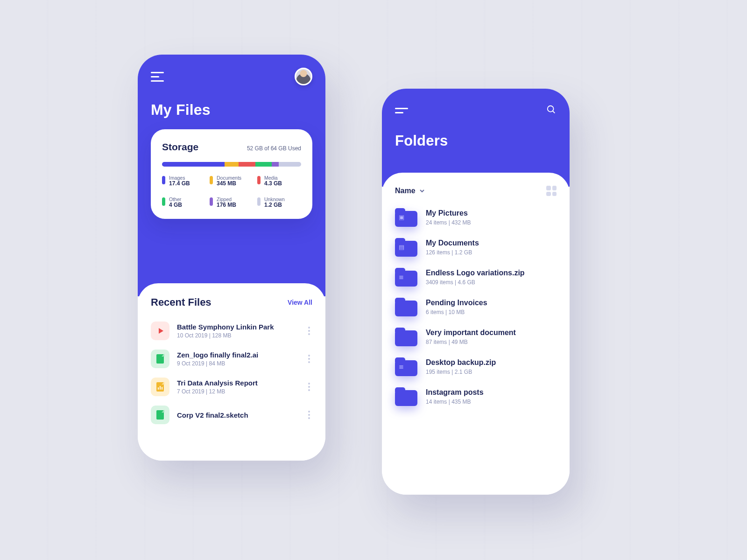 This screenshot has width=747, height=560. Describe the element at coordinates (232, 372) in the screenshot. I see `recent-sheet: Recent Files View All Battle Symphony Li…` at that location.